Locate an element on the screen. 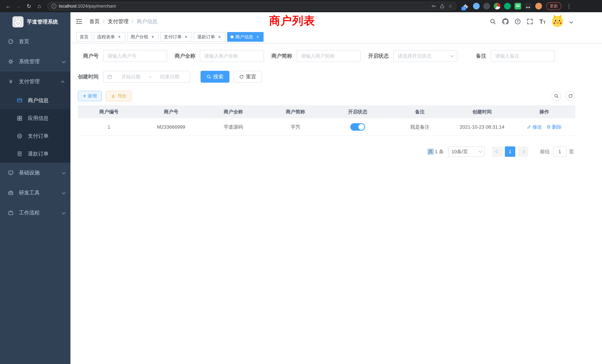 This screenshot has height=364, width=602. cell-remark: 我是备注 is located at coordinates (420, 127).